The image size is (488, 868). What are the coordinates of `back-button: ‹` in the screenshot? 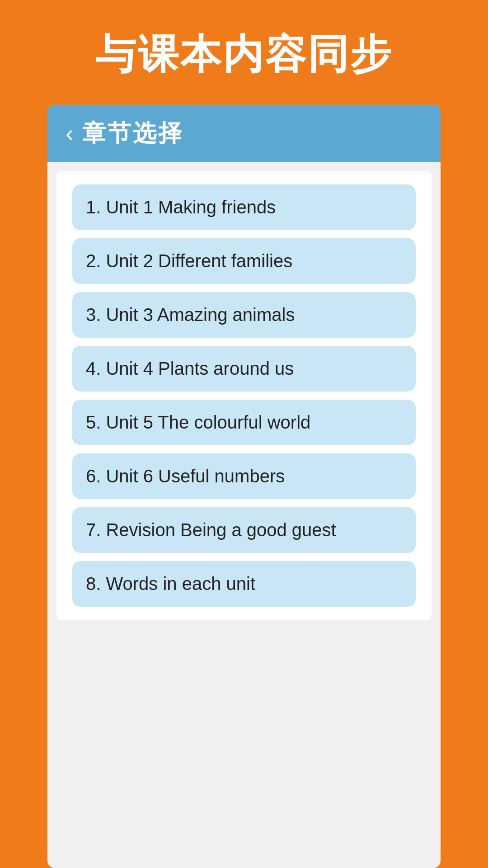 It's located at (70, 133).